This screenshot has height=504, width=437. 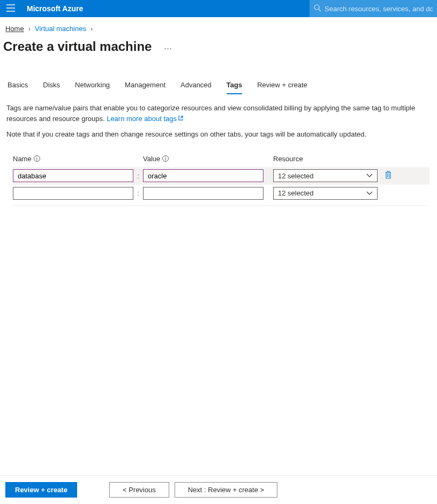 What do you see at coordinates (218, 117) in the screenshot?
I see `description: Tags are name/value pairs that enable yo…` at bounding box center [218, 117].